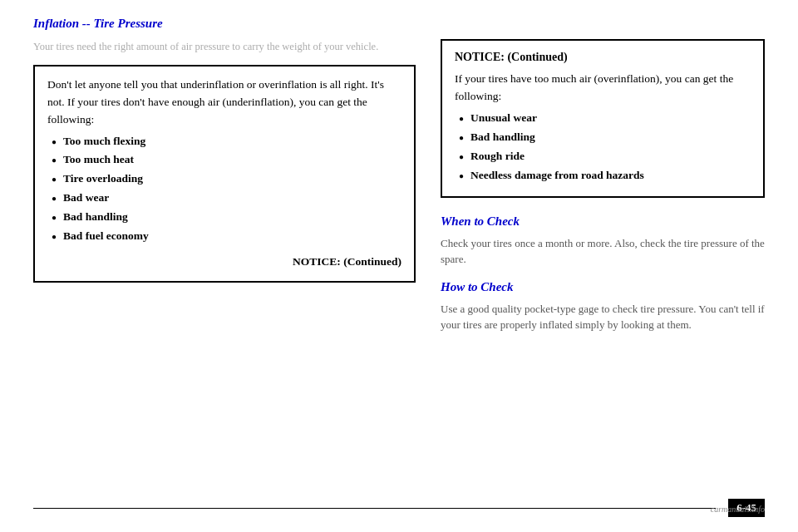  Describe the element at coordinates (603, 118) in the screenshot. I see `right-notice-box: NOTICE: (Continued) If your tires have t…` at that location.